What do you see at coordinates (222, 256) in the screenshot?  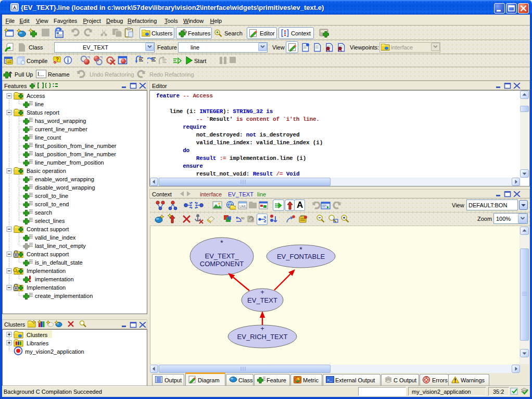 I see `svg-text: EV_TEXT_` at bounding box center [222, 256].